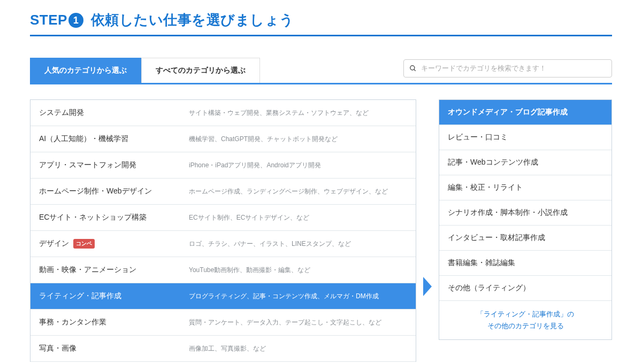 The width and height of the screenshot is (642, 364). What do you see at coordinates (508, 71) in the screenshot?
I see `search-container` at bounding box center [508, 71].